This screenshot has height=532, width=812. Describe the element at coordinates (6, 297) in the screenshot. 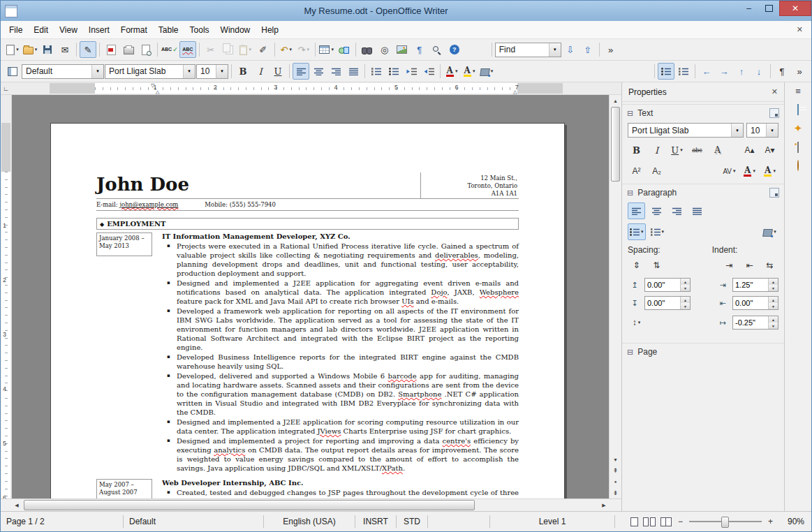

I see `vertical-ruler: 123456` at that location.